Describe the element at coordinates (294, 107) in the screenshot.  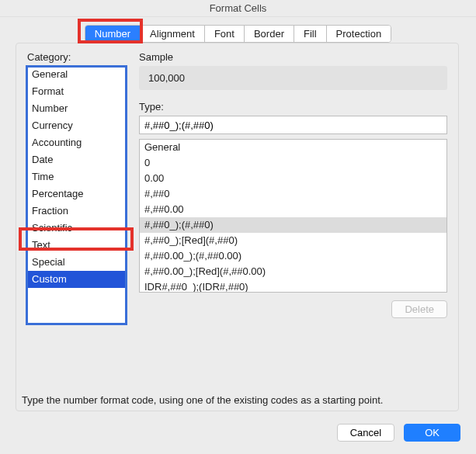
I see `type-label: Type:` at that location.